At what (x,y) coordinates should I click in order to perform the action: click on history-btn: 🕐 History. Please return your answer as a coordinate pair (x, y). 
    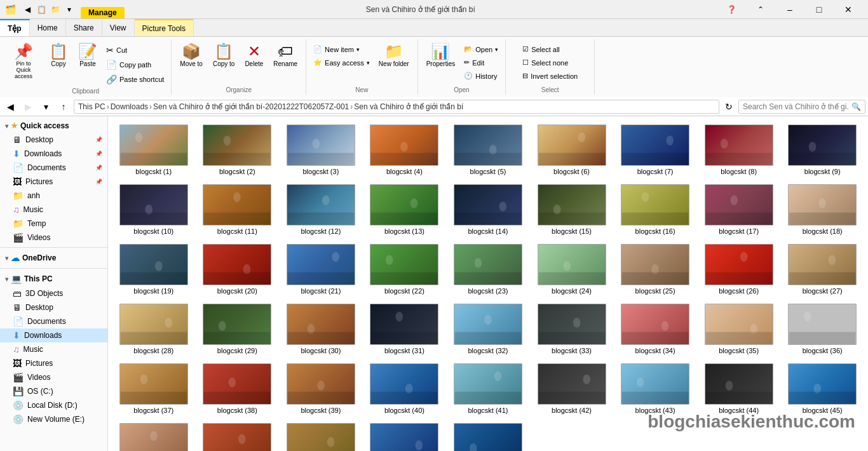
    Looking at the image, I should click on (481, 76).